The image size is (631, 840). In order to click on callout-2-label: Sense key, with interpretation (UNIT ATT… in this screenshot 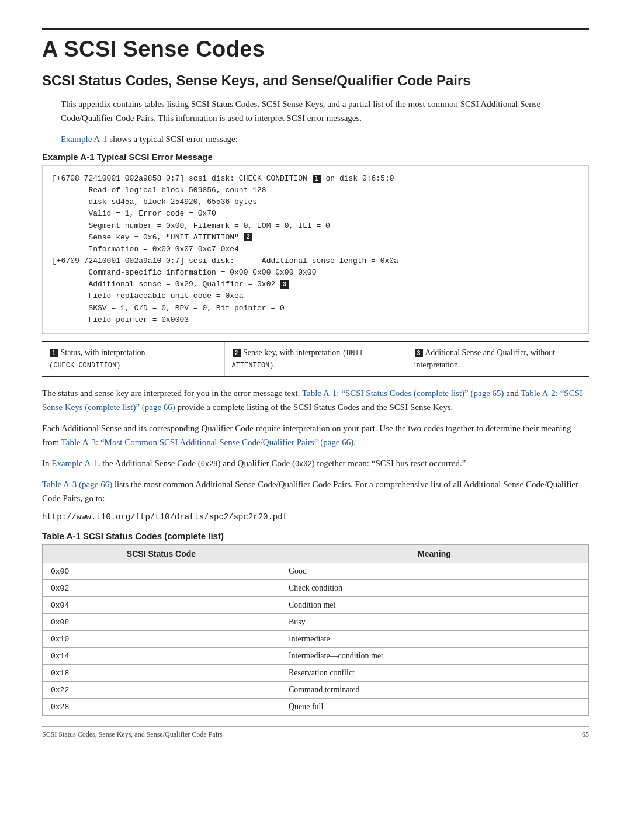, I will do `click(298, 359)`.